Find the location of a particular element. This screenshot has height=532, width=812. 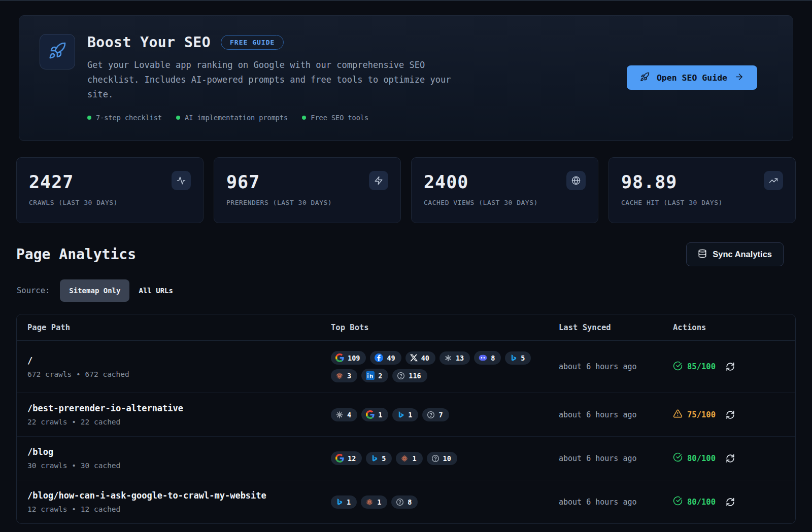

page-analytics-title: Page Analytics is located at coordinates (76, 255).